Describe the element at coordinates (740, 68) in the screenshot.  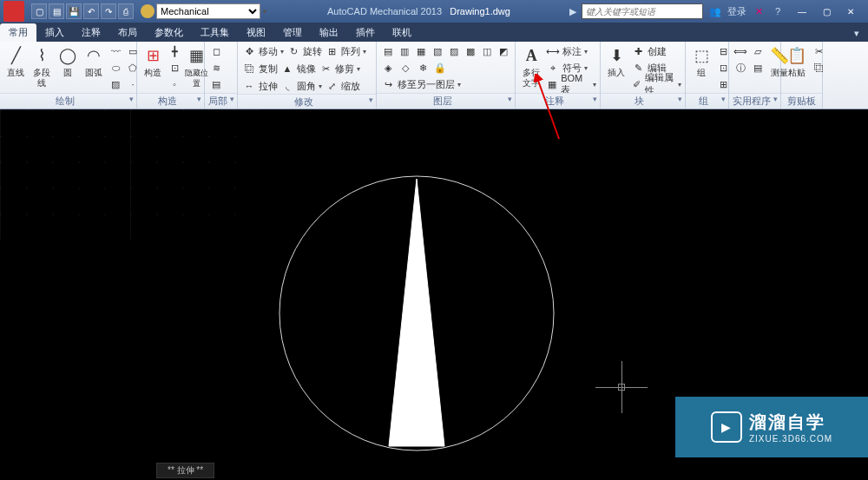
I see `id-icon: ⓘ` at that location.